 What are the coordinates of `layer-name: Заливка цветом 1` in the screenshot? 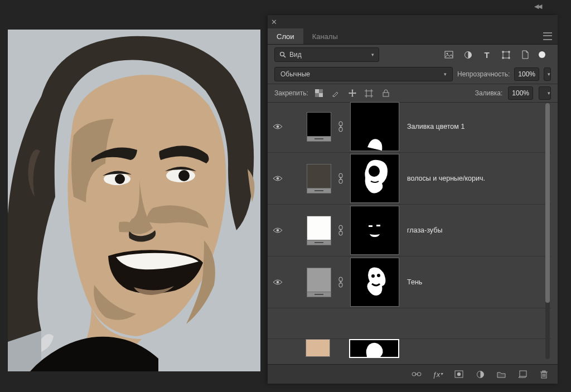 It's located at (436, 127).